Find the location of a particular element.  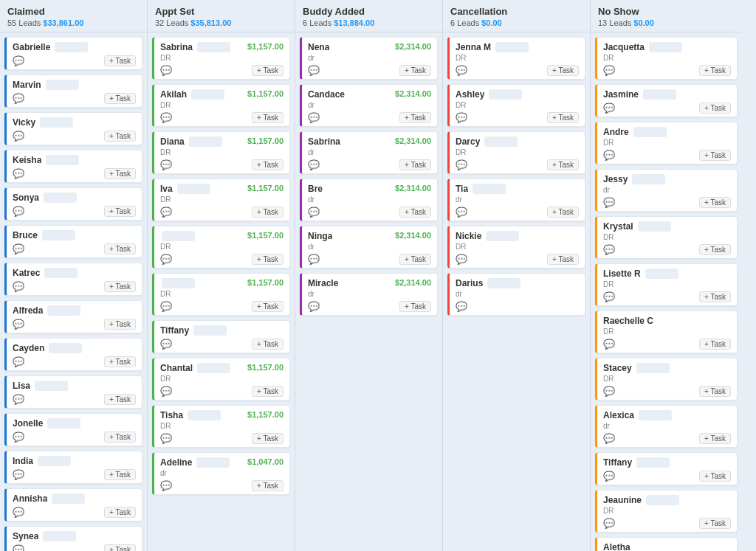

card: Lisa 💬 + Task is located at coordinates (74, 392).